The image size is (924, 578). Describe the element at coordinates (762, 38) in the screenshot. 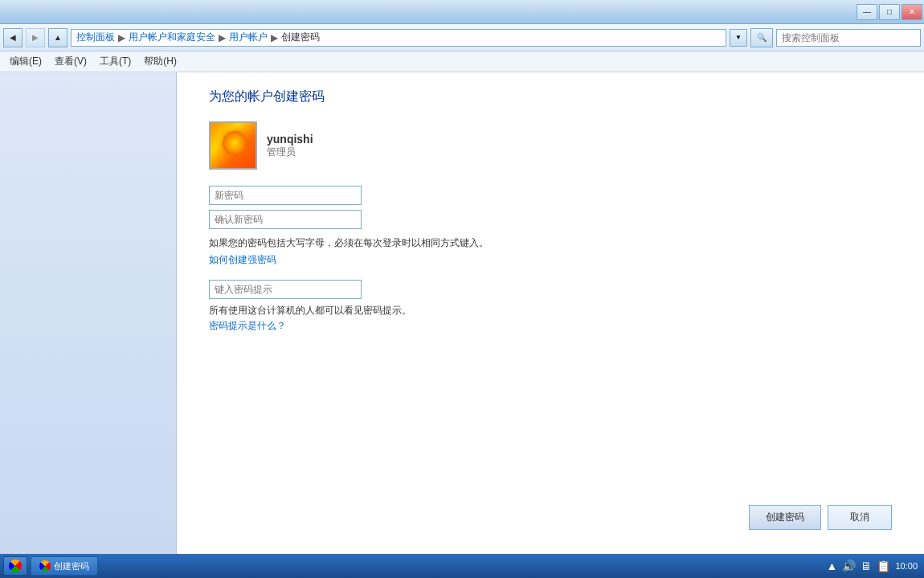

I see `go-button: 🔍` at that location.